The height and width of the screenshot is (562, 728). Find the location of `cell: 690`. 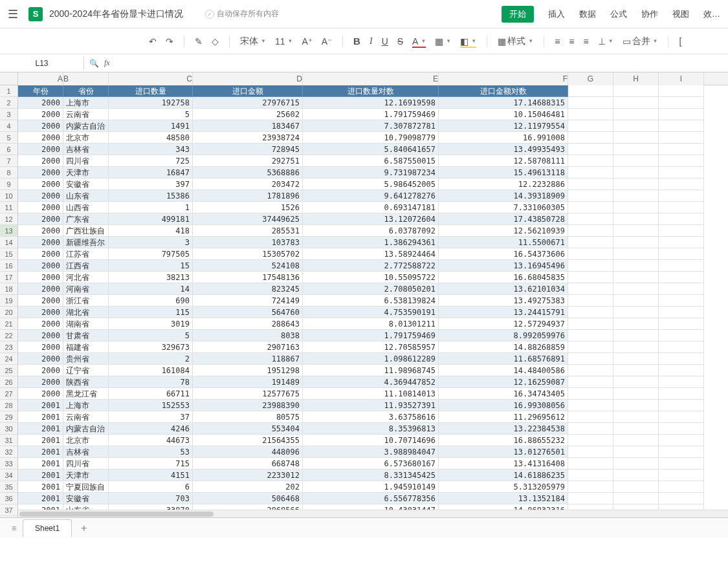

cell: 690 is located at coordinates (151, 301).